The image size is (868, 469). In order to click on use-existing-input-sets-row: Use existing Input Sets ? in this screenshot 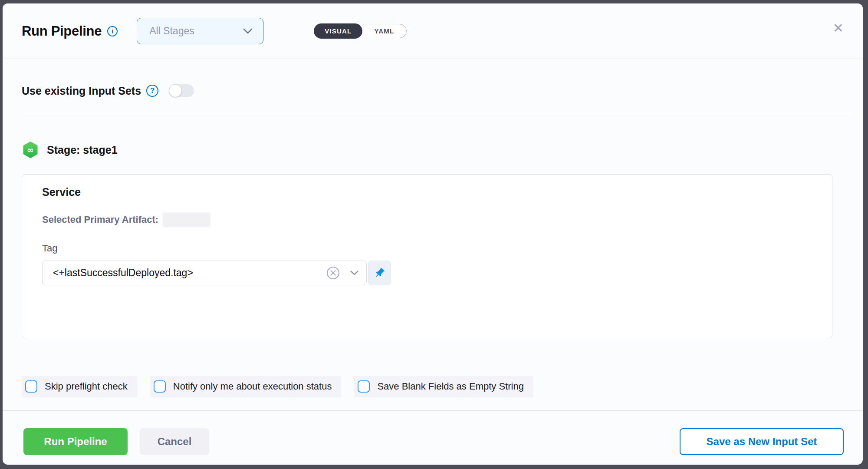, I will do `click(442, 91)`.